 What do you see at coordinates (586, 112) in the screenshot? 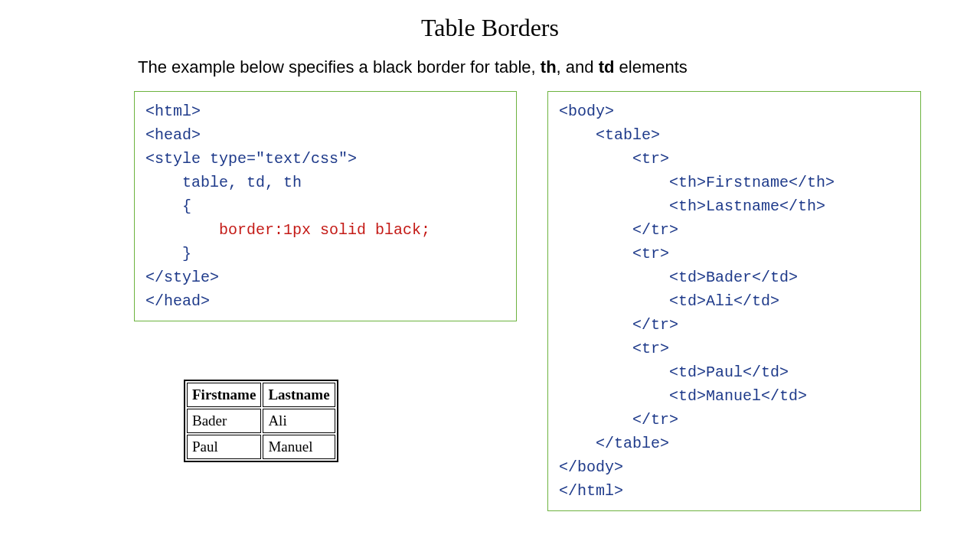
I see `code-line: <body>` at bounding box center [586, 112].